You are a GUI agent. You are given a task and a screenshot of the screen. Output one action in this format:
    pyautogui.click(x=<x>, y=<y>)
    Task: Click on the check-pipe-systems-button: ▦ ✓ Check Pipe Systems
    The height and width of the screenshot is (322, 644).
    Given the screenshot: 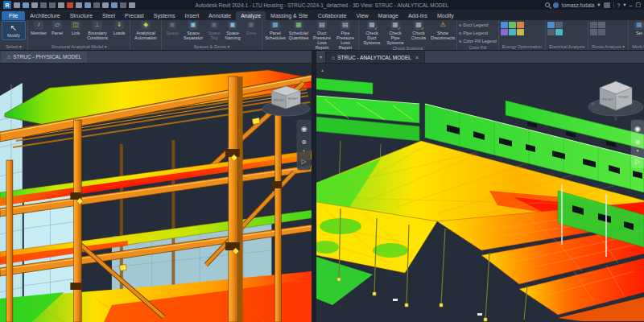 What is the action you would take?
    pyautogui.click(x=395, y=33)
    